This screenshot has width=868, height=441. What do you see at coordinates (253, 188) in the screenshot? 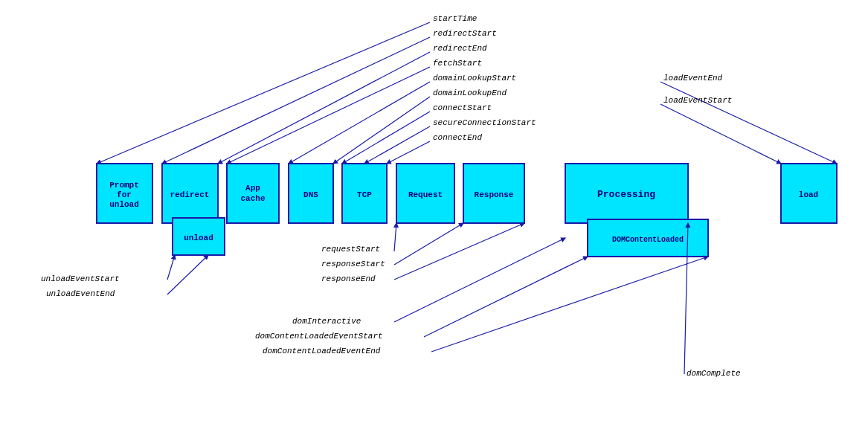
I see `svg-text: App` at bounding box center [253, 188].